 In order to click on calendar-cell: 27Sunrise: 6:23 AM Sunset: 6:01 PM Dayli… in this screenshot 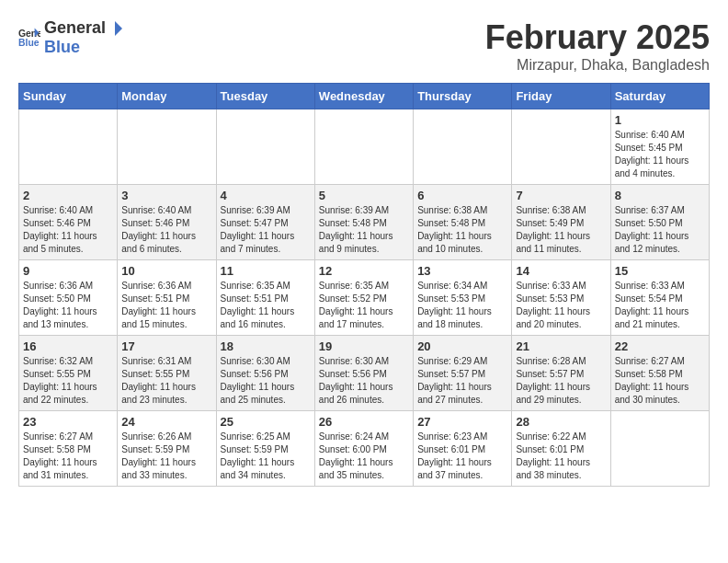, I will do `click(463, 449)`.